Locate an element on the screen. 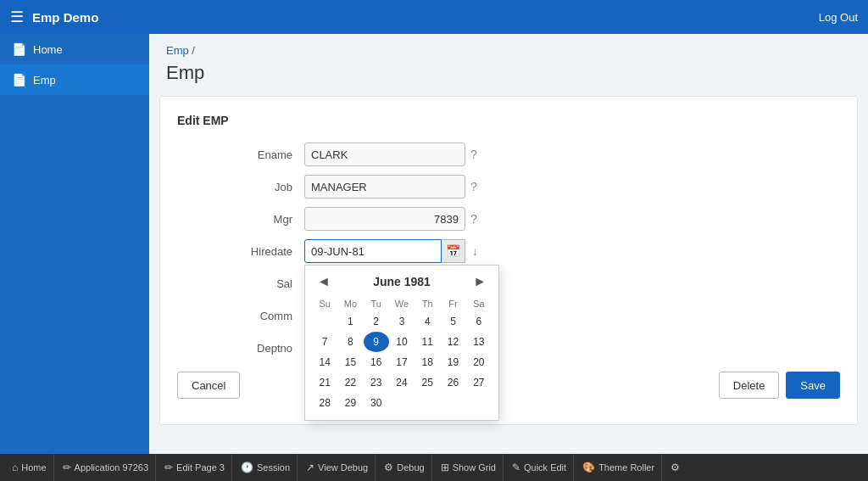  ename-help-icon: ? is located at coordinates (474, 154).